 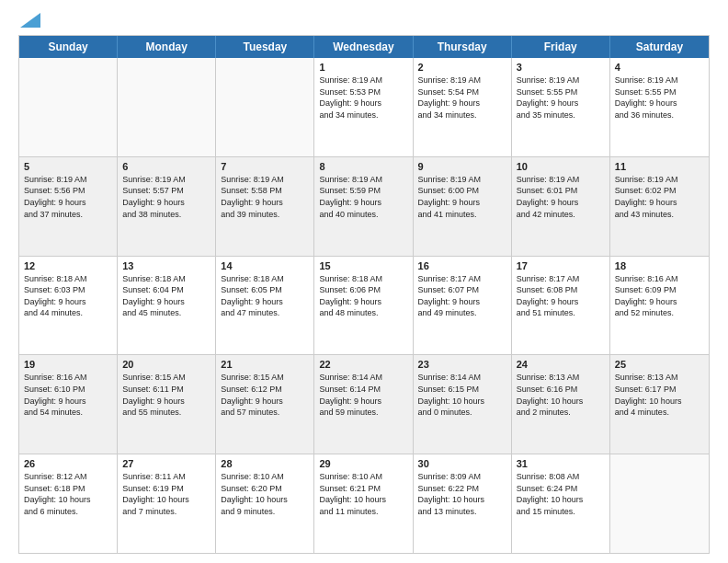 I want to click on day-number: 22, so click(x=363, y=364).